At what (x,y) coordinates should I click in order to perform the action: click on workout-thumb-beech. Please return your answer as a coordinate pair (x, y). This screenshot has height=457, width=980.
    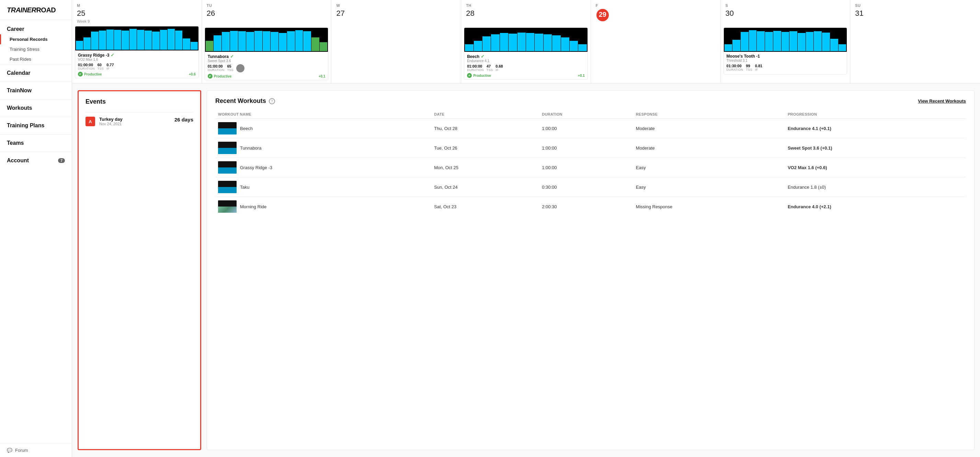
    Looking at the image, I should click on (526, 40).